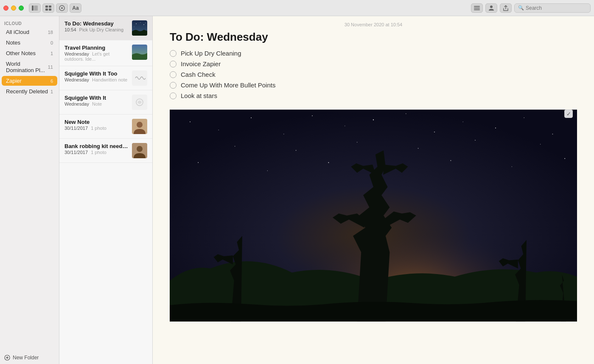 The width and height of the screenshot is (594, 364). Describe the element at coordinates (106, 28) in the screenshot. I see `note-item-todo-wed: To Do: Wednesday 10:54 Pick Up Dry Clean…` at that location.